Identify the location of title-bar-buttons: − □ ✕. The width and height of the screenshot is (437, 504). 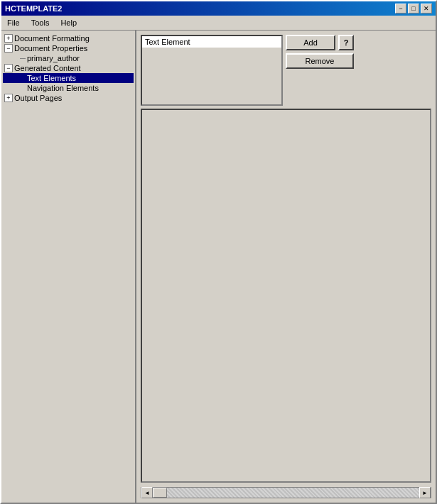
(414, 9).